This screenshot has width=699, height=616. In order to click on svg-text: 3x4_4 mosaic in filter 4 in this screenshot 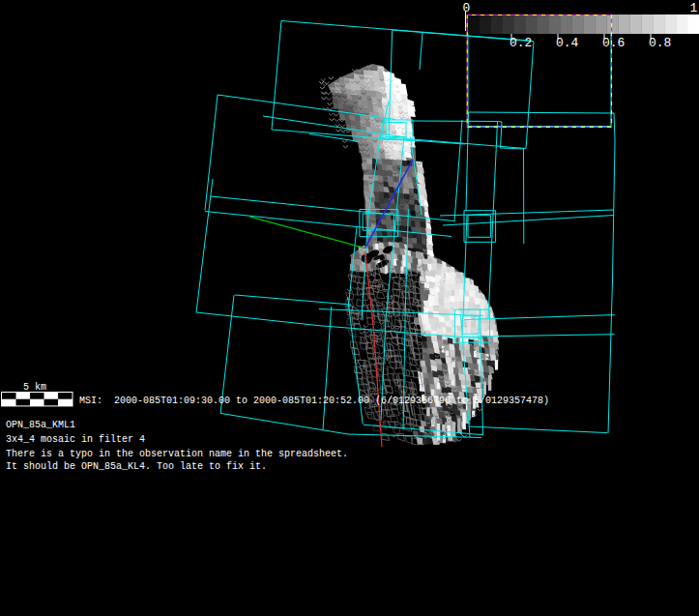, I will do `click(75, 439)`.